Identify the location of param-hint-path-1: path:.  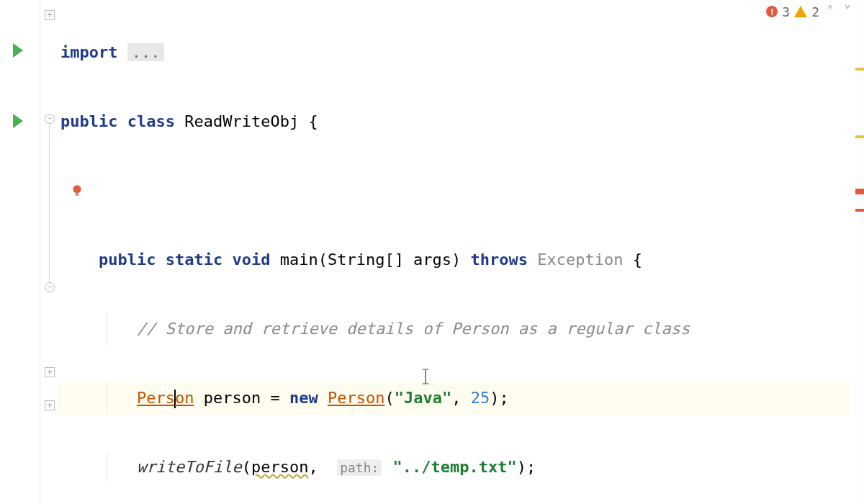
(359, 468).